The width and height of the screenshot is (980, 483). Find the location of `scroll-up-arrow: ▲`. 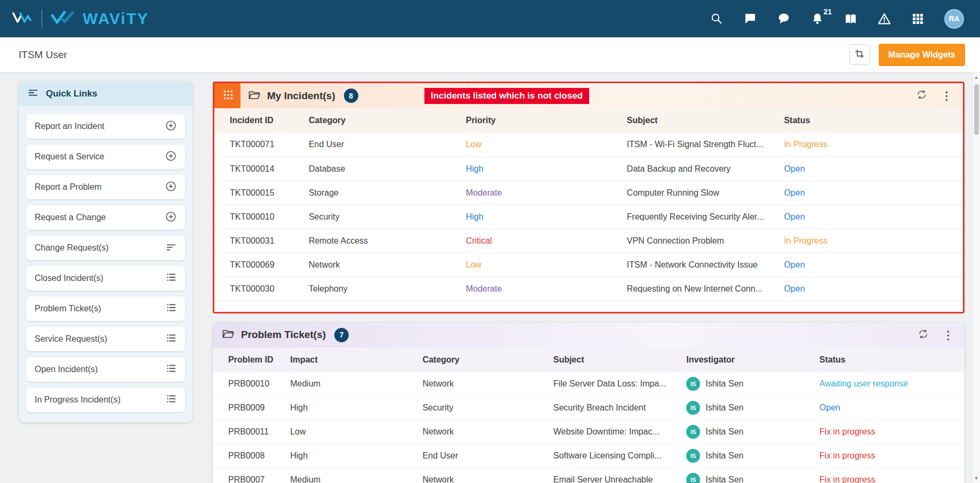

scroll-up-arrow: ▲ is located at coordinates (976, 77).